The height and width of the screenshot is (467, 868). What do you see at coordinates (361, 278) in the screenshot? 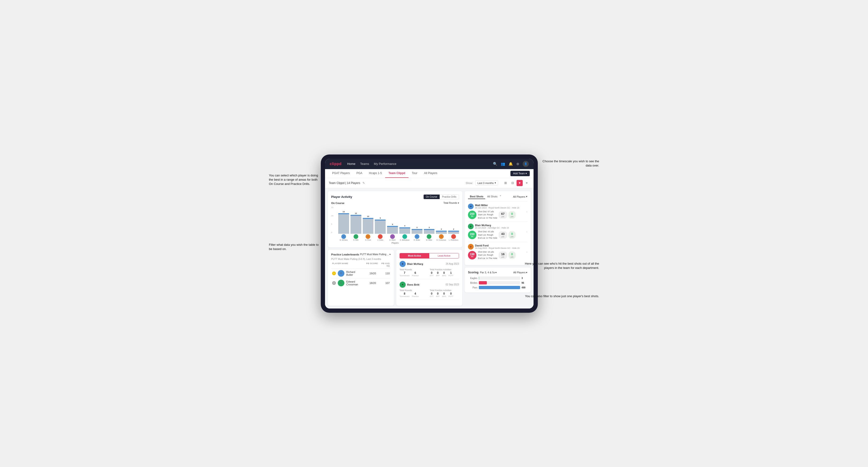
I see `leaderboard-rows: 1RRichard Butler19/201102EEdward Crossma…` at bounding box center [361, 278].